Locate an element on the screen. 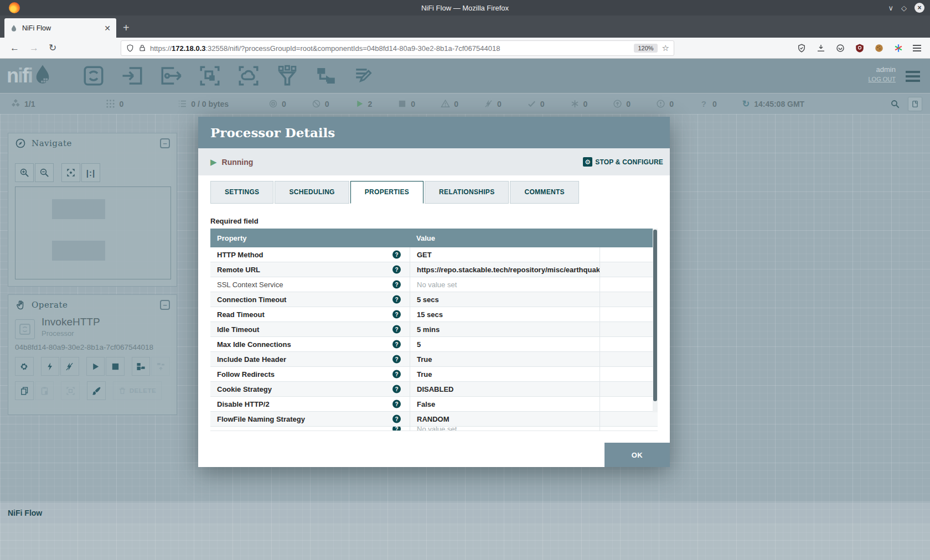  stop-configure-gear-icon: ⚙ is located at coordinates (588, 162).